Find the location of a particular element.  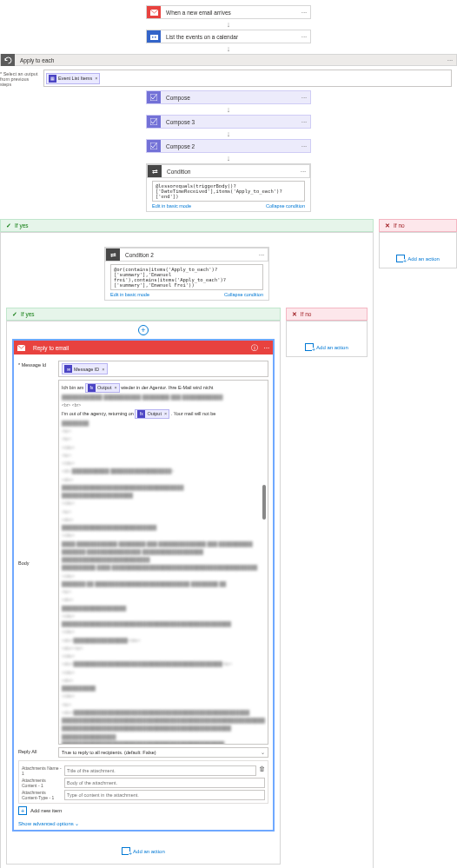

condition-card: ⇄ Condition ··· @lessorequals(triggerBod… is located at coordinates (228, 188).